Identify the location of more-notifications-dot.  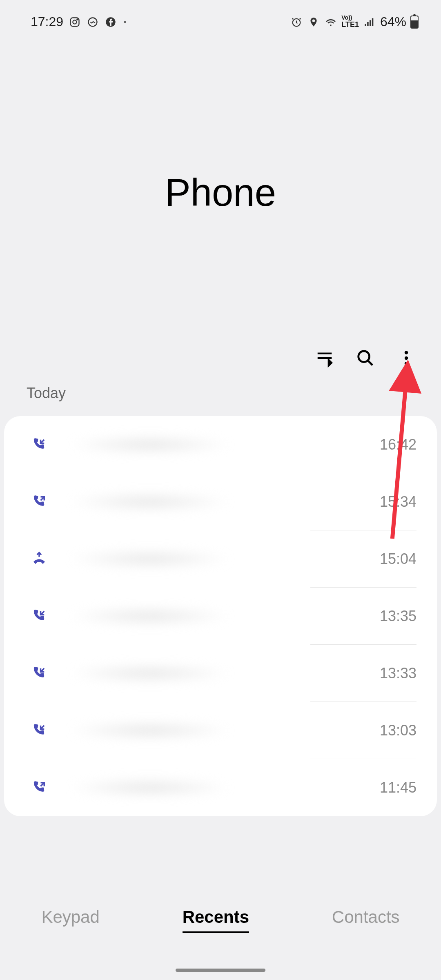
(125, 22).